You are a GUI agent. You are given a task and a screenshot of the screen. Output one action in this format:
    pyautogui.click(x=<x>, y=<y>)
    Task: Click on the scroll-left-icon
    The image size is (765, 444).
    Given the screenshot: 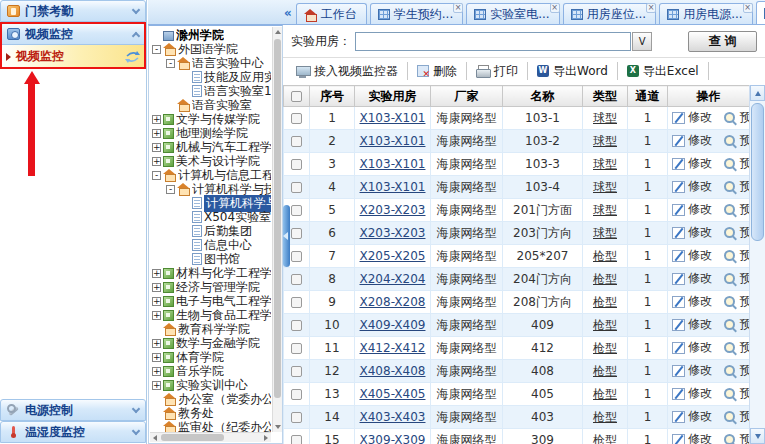 What is the action you would take?
    pyautogui.click(x=155, y=438)
    